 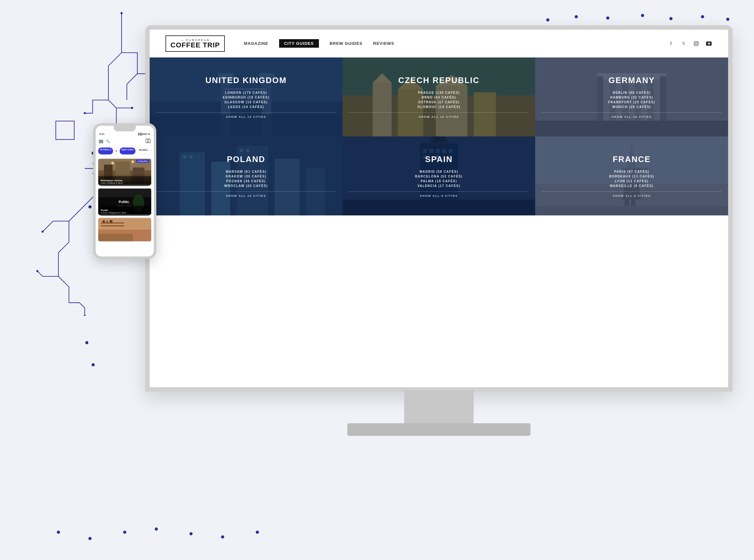 I want to click on phone-shell: 9:41 ▐▐▐ WiFi ⊕ 🔍 ⚙ Filters 2 ♥ Open Caf…, so click(x=125, y=191).